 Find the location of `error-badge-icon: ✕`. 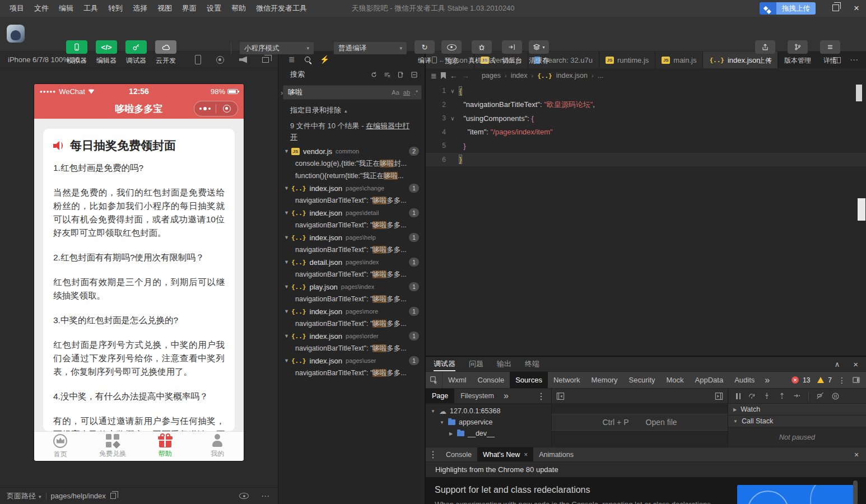

error-badge-icon: ✕ is located at coordinates (795, 380).